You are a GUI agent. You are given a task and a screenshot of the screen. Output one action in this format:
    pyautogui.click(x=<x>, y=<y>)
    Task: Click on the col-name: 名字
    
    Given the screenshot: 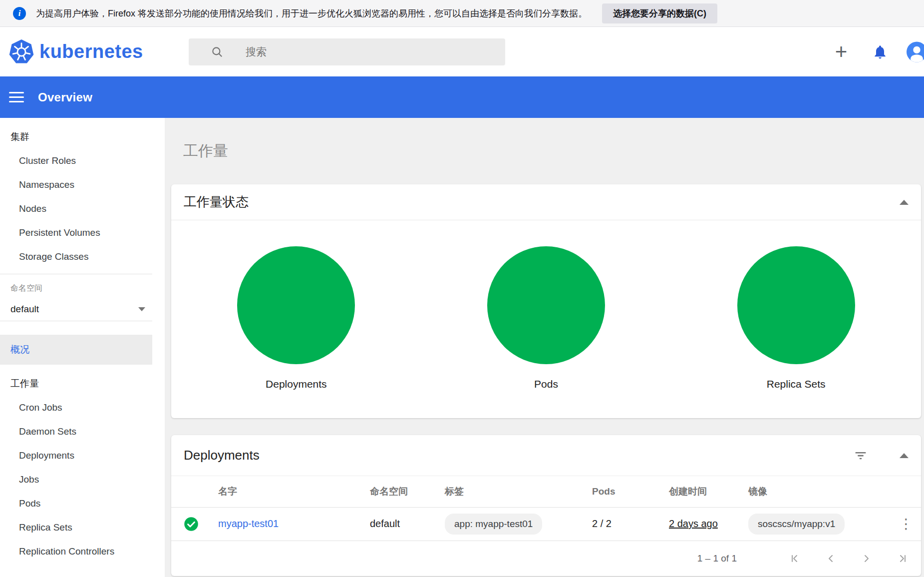 What is the action you would take?
    pyautogui.click(x=294, y=492)
    